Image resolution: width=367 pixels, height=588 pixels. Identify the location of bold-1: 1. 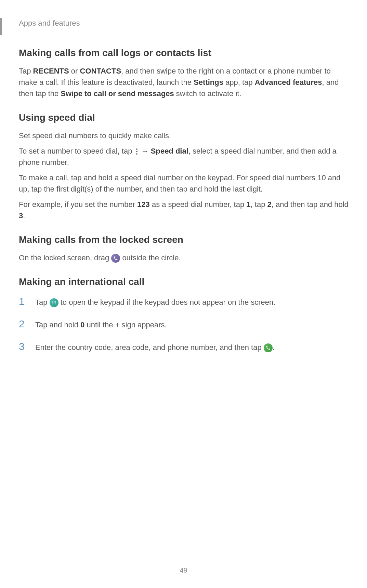
(248, 205).